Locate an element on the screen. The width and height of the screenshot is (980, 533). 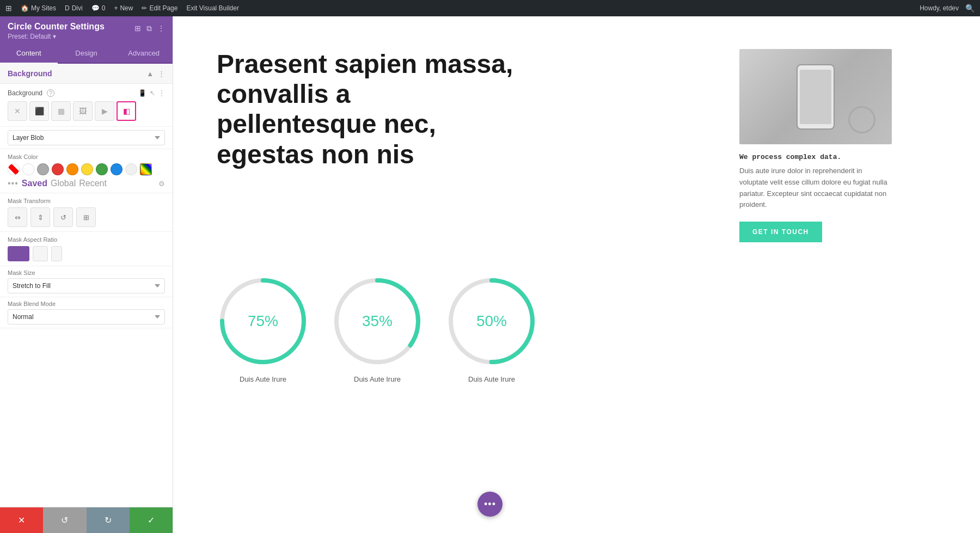
color-swatch-nearwhite is located at coordinates (131, 169).